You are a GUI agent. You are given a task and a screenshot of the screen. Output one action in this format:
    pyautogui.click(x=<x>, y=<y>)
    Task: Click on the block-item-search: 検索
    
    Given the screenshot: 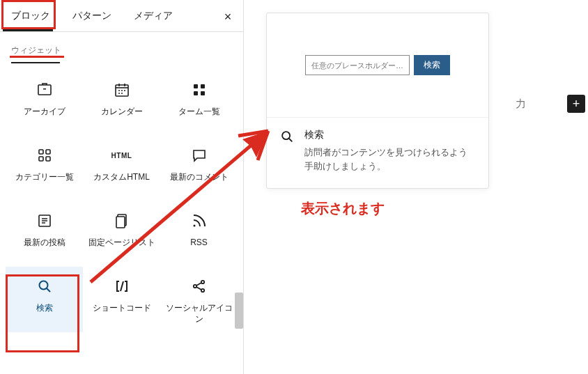 What is the action you would take?
    pyautogui.click(x=45, y=299)
    